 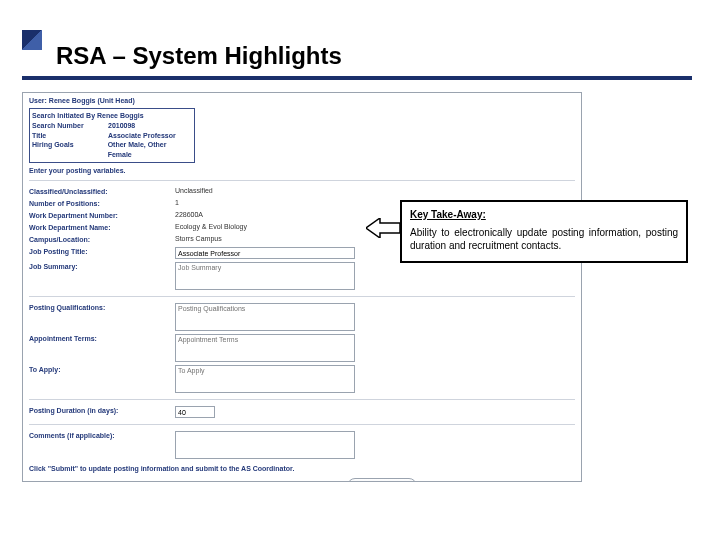 What do you see at coordinates (112, 126) in the screenshot?
I see `info-row: Search Number 2010098` at bounding box center [112, 126].